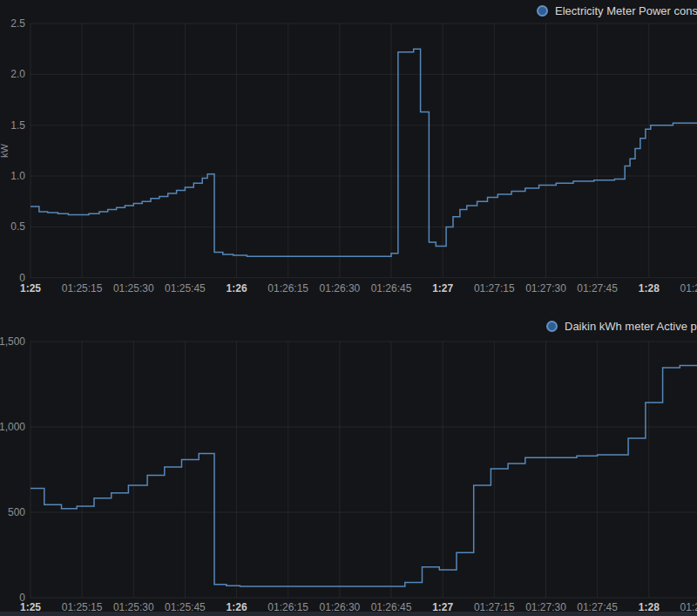  Describe the element at coordinates (12, 427) in the screenshot. I see `y-tick-label: 1,000` at that location.